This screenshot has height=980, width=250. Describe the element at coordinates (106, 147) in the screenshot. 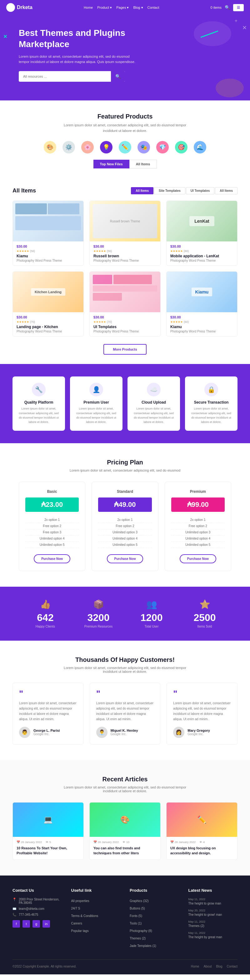

I see `featured-icon-4: 💡` at that location.